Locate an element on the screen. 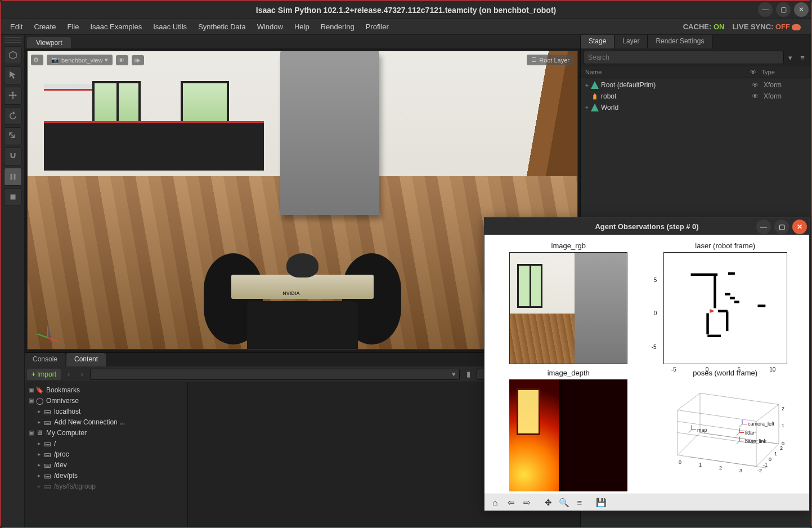  svg-text: 3 is located at coordinates (741, 471).